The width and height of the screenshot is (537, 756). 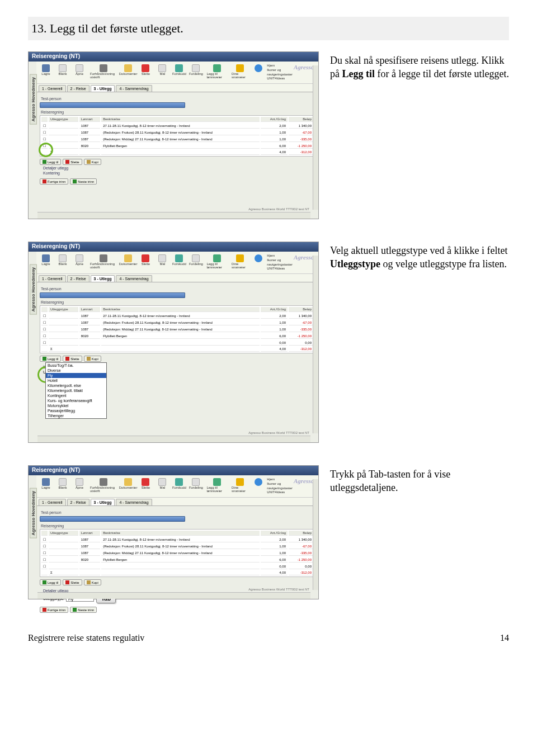 I want to click on dropdown-item: Passasjertillegg, so click(x=76, y=410).